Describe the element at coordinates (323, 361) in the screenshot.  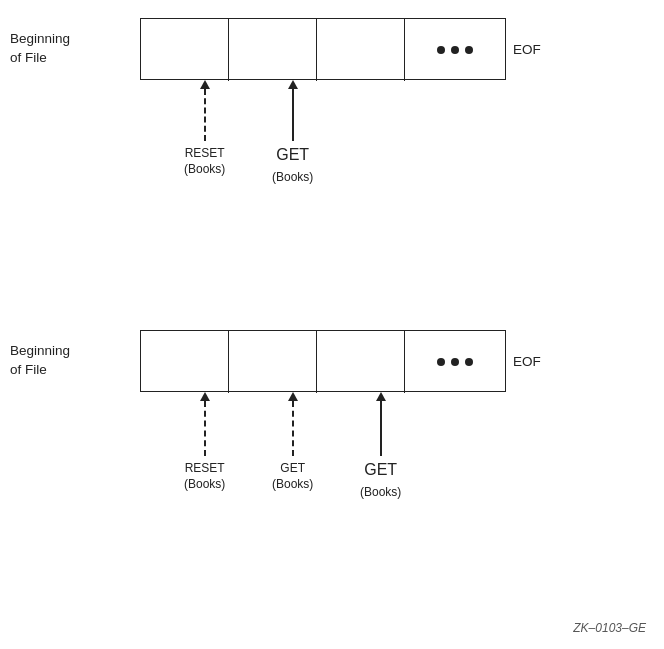
I see `bottom-file-strip` at that location.